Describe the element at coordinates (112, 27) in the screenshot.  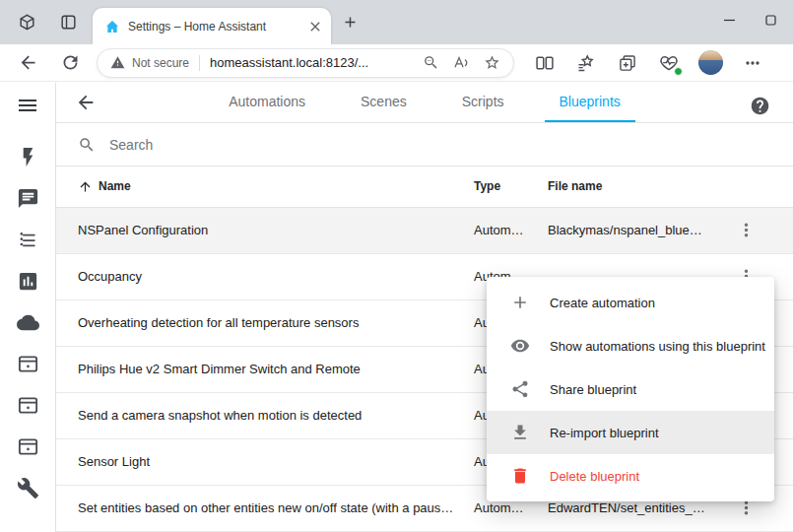
I see `home-assistant-logo` at that location.